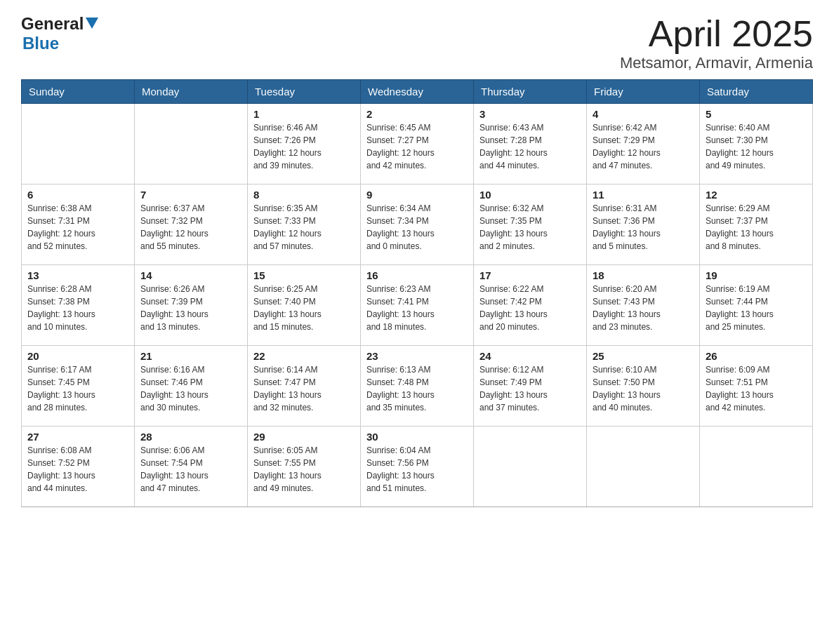 The image size is (834, 644). Describe the element at coordinates (52, 24) in the screenshot. I see `logo-general-text: General` at that location.